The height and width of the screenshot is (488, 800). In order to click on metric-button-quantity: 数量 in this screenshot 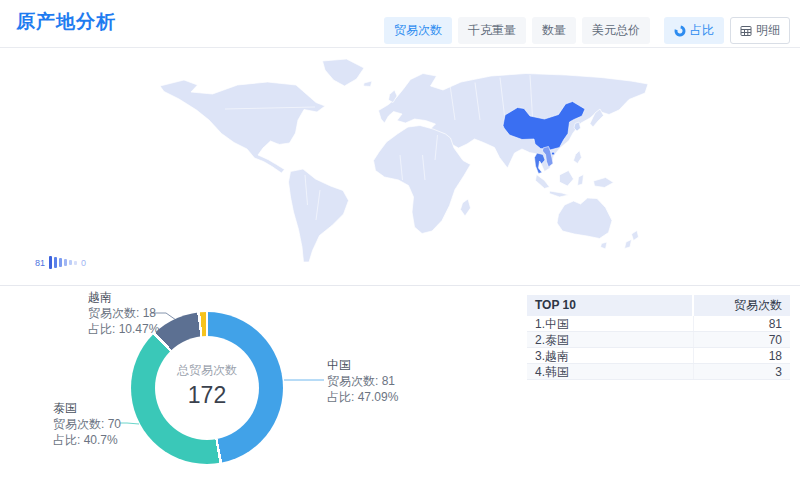, I will do `click(554, 30)`.